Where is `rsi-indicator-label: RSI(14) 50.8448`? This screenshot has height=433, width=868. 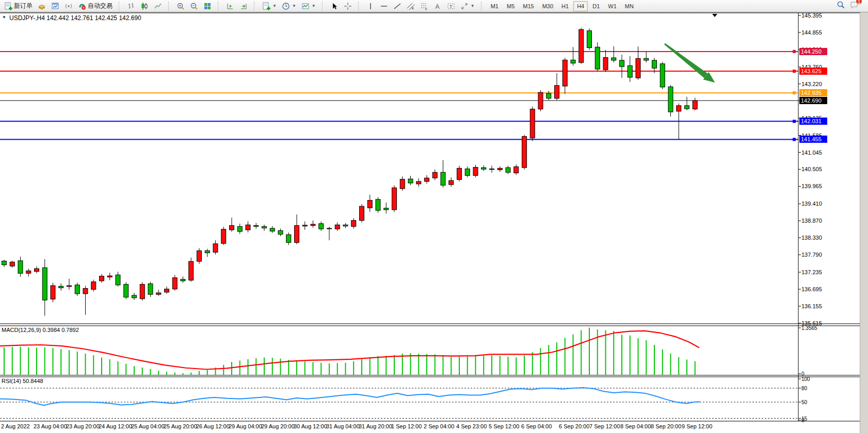 rsi-indicator-label: RSI(14) 50.8448 is located at coordinates (23, 381).